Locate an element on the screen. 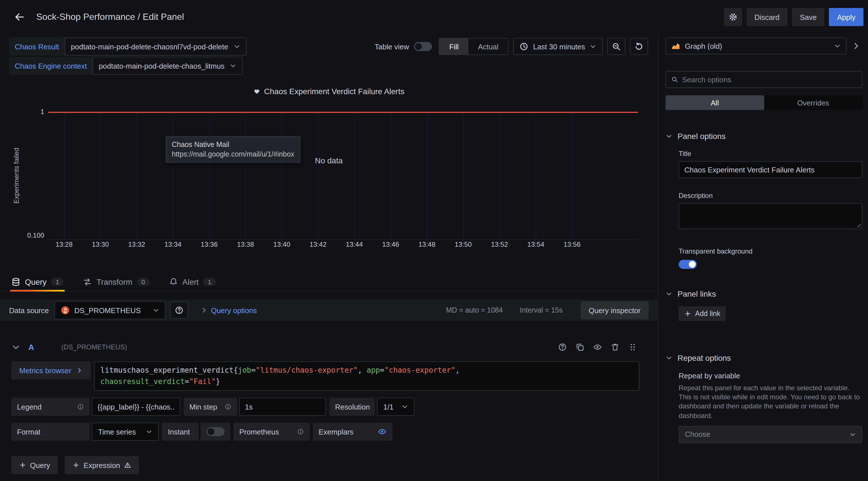 Image resolution: width=868 pixels, height=481 pixels. table-view-toggle is located at coordinates (423, 47).